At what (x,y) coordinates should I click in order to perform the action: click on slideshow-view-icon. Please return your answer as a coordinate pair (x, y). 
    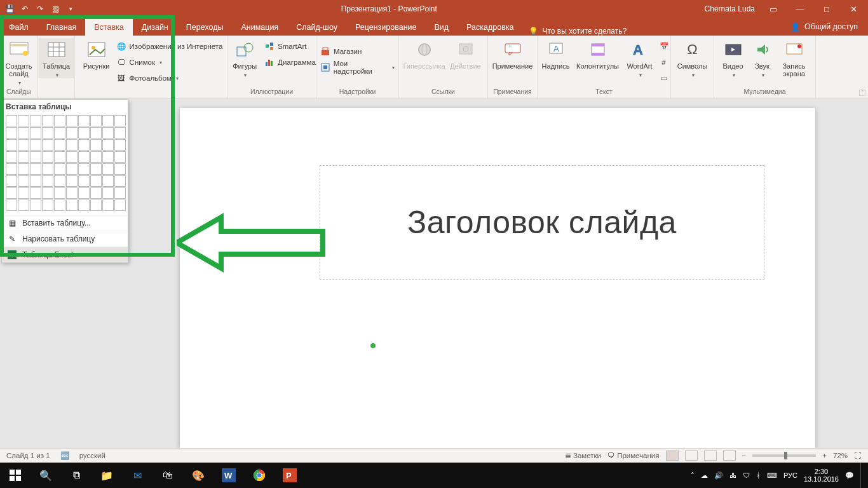
    Looking at the image, I should click on (729, 456).